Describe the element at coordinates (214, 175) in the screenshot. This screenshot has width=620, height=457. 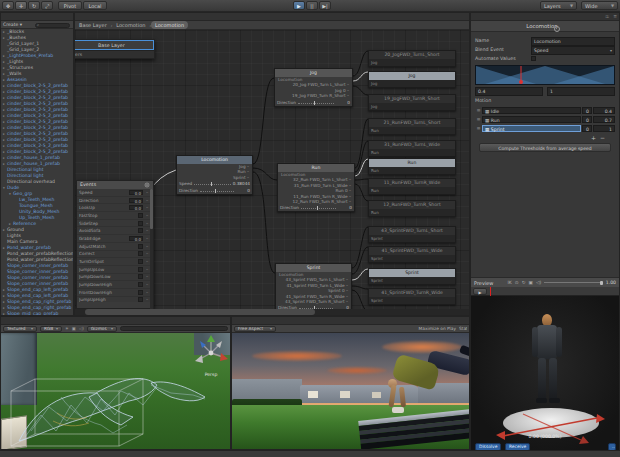
I see `node-locomotion: Locomotion Jog –Run –Sprint – Speed0.380…` at that location.